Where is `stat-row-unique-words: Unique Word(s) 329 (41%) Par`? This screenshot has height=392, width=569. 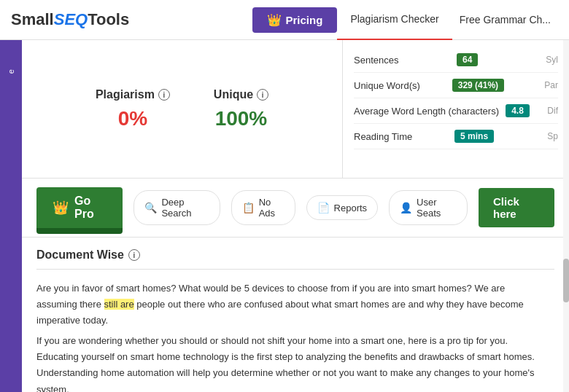 stat-row-unique-words: Unique Word(s) 329 (41%) Par is located at coordinates (456, 86).